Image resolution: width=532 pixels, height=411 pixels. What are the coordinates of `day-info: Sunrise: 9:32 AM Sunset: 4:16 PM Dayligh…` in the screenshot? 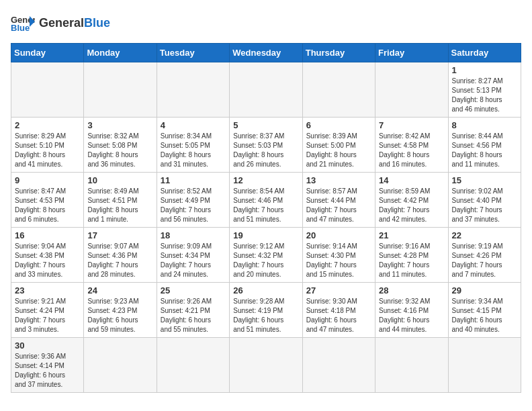 It's located at (411, 316).